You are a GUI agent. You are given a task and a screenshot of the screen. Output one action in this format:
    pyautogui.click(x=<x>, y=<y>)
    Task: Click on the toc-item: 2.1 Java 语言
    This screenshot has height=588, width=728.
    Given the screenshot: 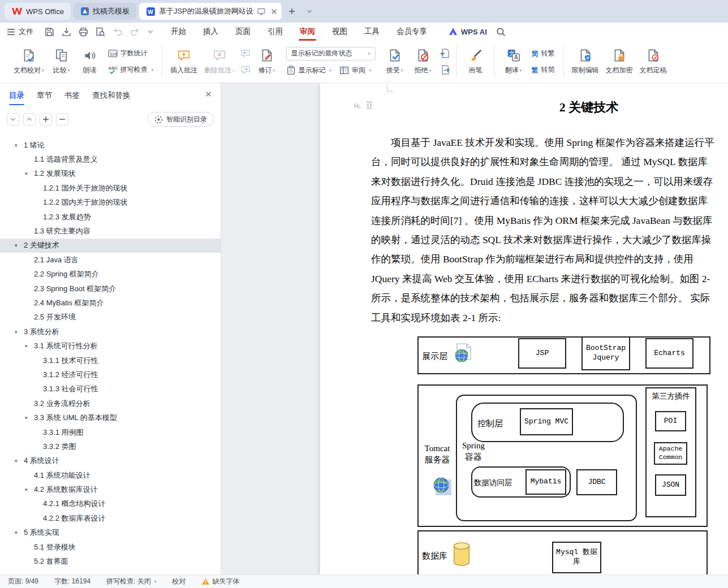 What is the action you would take?
    pyautogui.click(x=110, y=260)
    